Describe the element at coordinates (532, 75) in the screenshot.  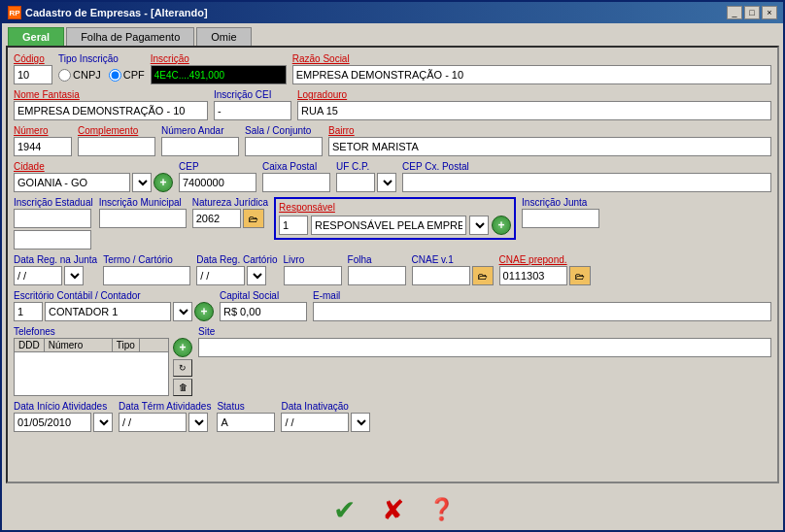
I see `razao-social-input` at that location.